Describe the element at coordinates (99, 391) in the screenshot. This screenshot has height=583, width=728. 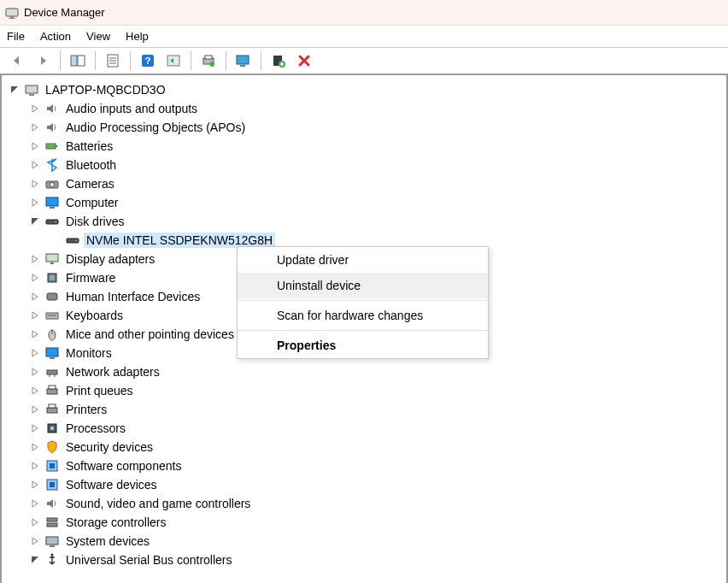
I see `tree-category-label: Print queues` at that location.